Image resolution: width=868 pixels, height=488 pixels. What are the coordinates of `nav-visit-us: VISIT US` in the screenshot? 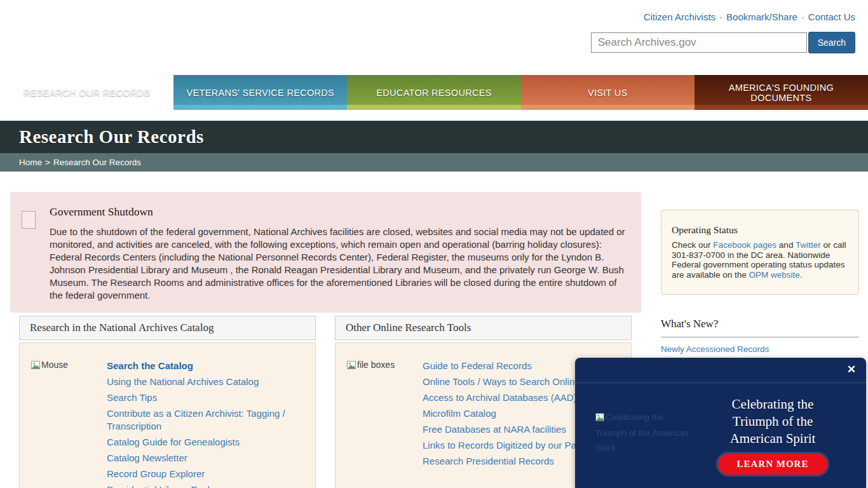 It's located at (607, 93).